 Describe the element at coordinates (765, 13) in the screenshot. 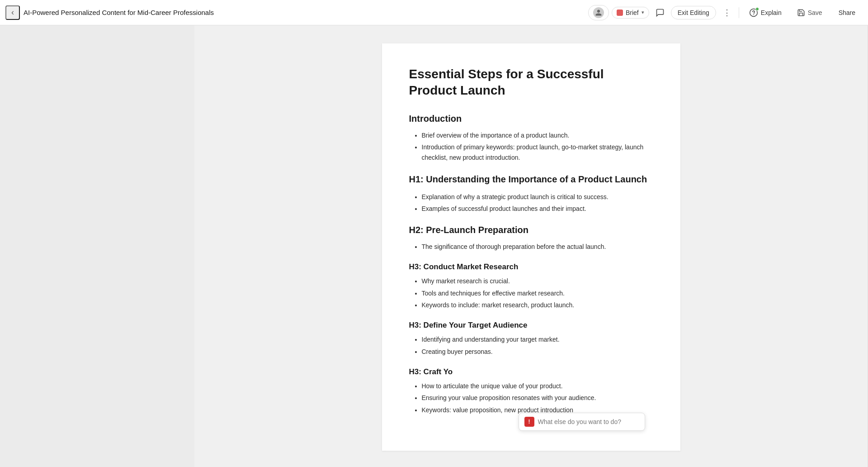

I see `explain-button: Explain` at that location.